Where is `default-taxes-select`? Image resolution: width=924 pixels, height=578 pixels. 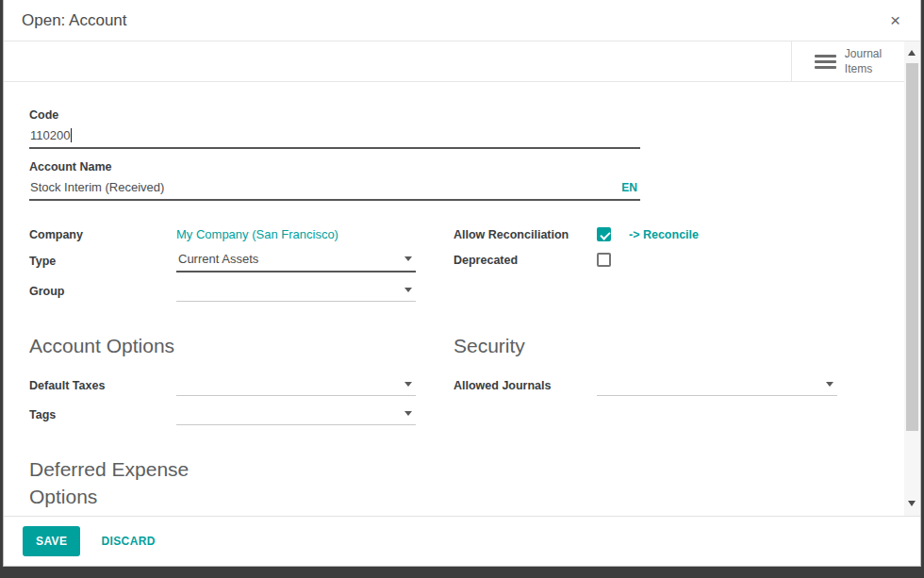
default-taxes-select is located at coordinates (296, 385).